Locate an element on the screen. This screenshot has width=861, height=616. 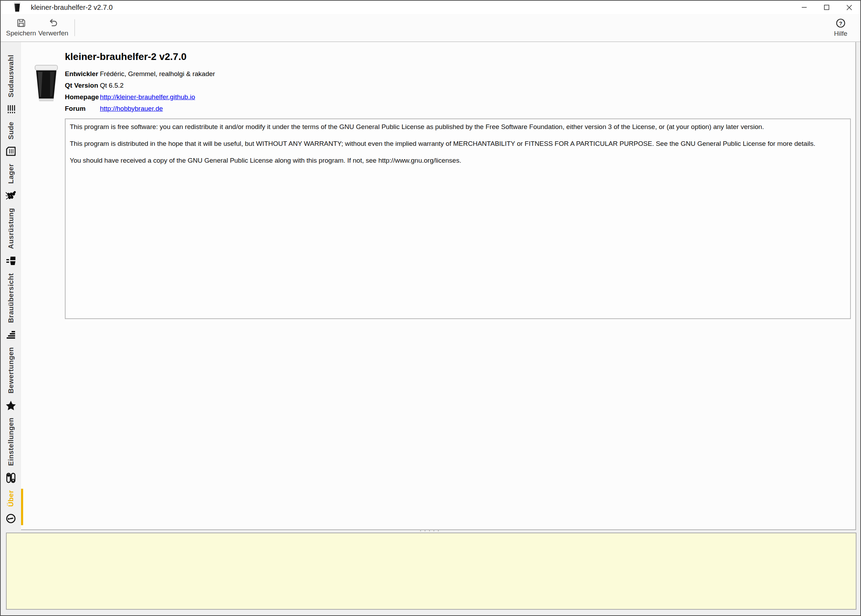
maximize-button is located at coordinates (827, 8).